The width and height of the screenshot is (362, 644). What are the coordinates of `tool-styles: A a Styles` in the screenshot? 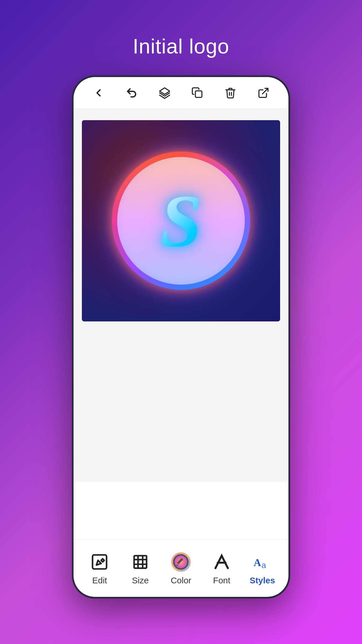 It's located at (262, 568).